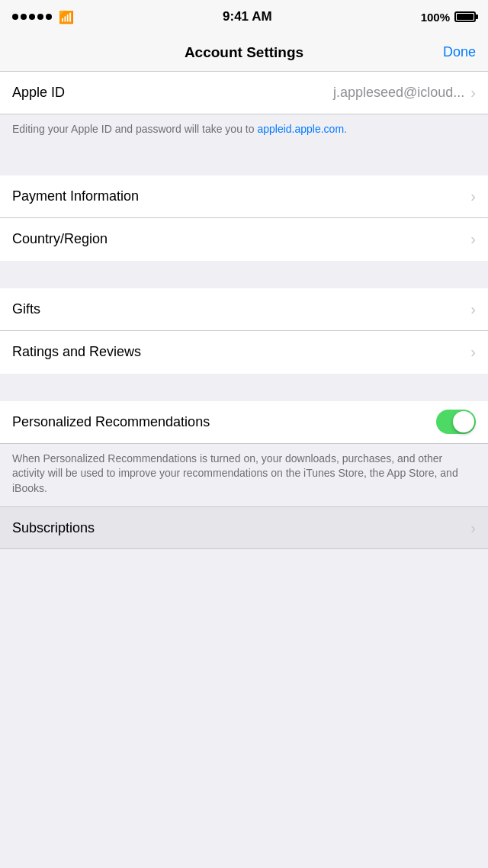 The width and height of the screenshot is (488, 868). What do you see at coordinates (464, 422) in the screenshot?
I see `toggle-knob` at bounding box center [464, 422].